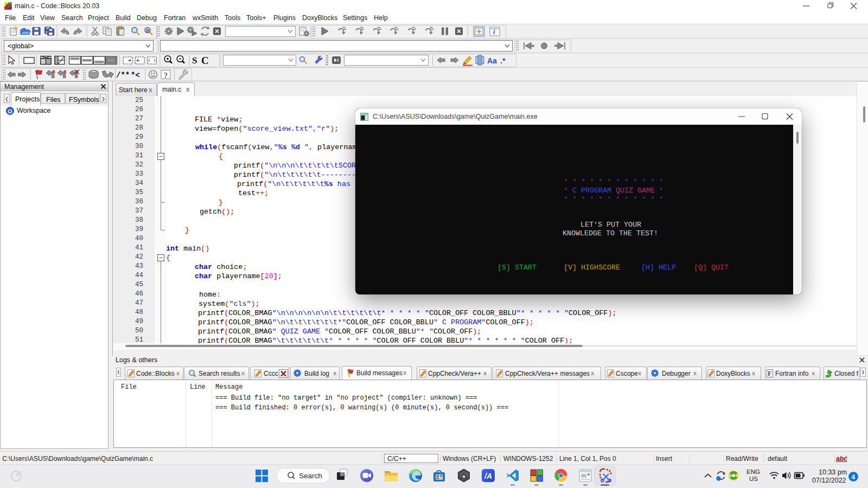 Image resolution: width=868 pixels, height=488 pixels. Describe the element at coordinates (492, 61) in the screenshot. I see `svg-text: Aa` at that location.